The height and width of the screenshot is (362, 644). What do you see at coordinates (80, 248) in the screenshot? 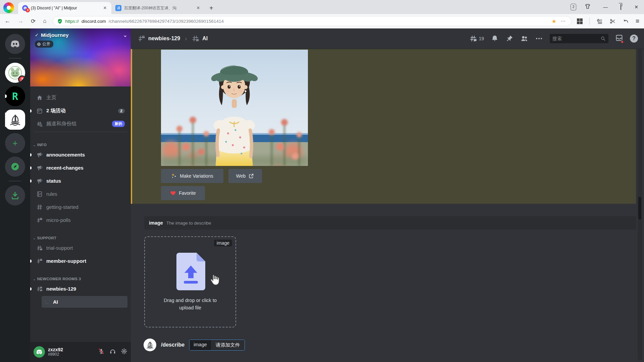
I see `channel-trial-support: trial-support` at bounding box center [80, 248].